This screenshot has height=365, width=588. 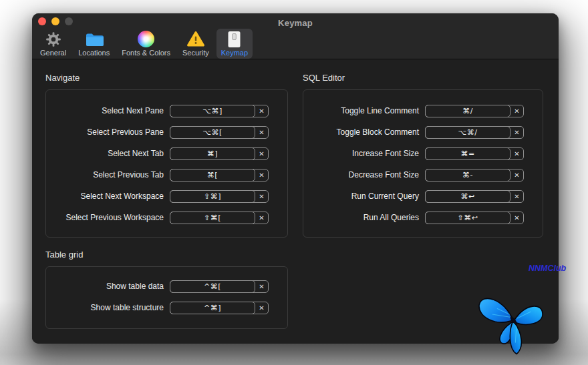 What do you see at coordinates (468, 132) in the screenshot?
I see `shortcut-field: ⌥⌘/` at bounding box center [468, 132].